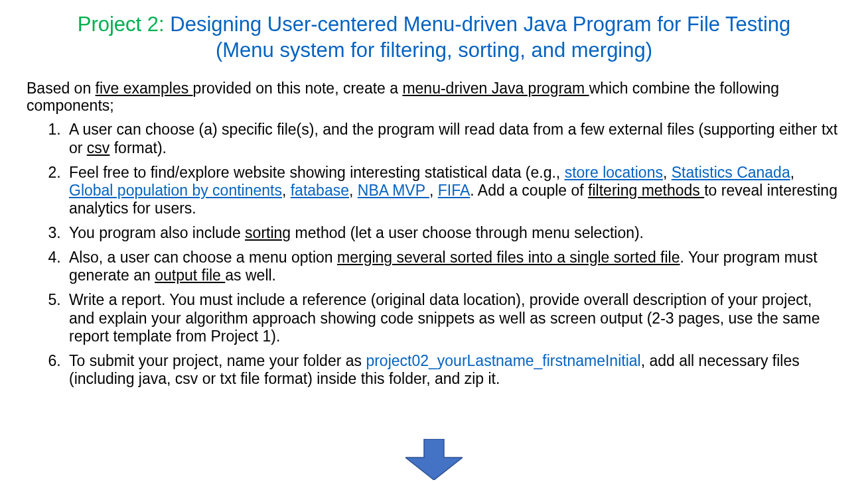 The height and width of the screenshot is (484, 868). I want to click on item1-text-2: format)., so click(138, 148).